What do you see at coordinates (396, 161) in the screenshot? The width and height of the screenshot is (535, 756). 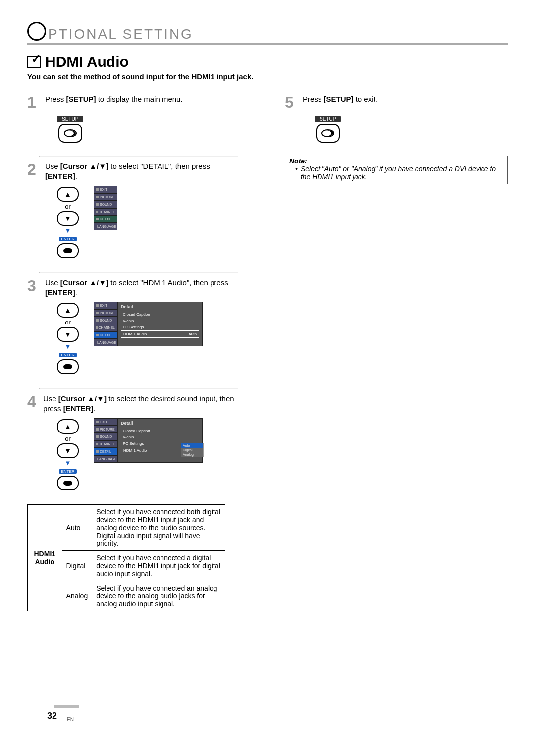 I see `note-title: Note:` at bounding box center [396, 161].